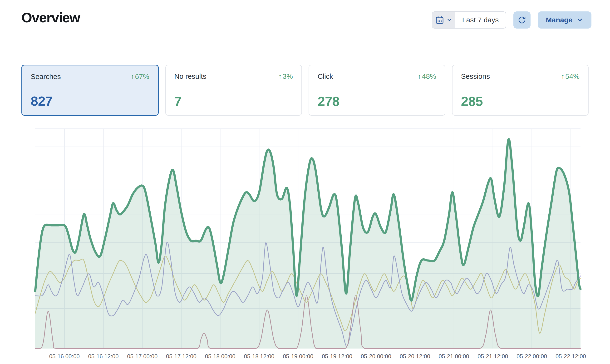 Image resolution: width=610 pixels, height=364 pixels. Describe the element at coordinates (90, 90) in the screenshot. I see `stat-card-searches: Searches ↑67% 827` at that location.